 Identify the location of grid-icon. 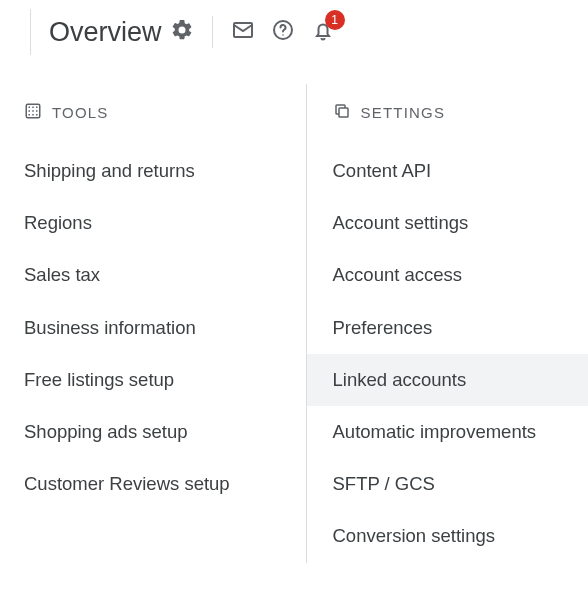
(33, 112).